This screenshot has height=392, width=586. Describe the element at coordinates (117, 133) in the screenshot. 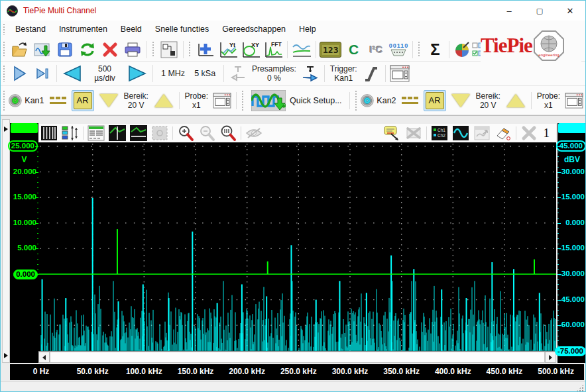

I see `vertical-cursor-button` at that location.